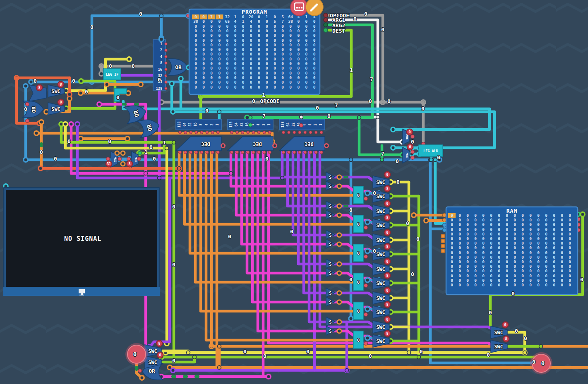 This screenshot has height=384, width=588. Describe the element at coordinates (299, 8) in the screenshot. I see `program-editor-button` at that location.